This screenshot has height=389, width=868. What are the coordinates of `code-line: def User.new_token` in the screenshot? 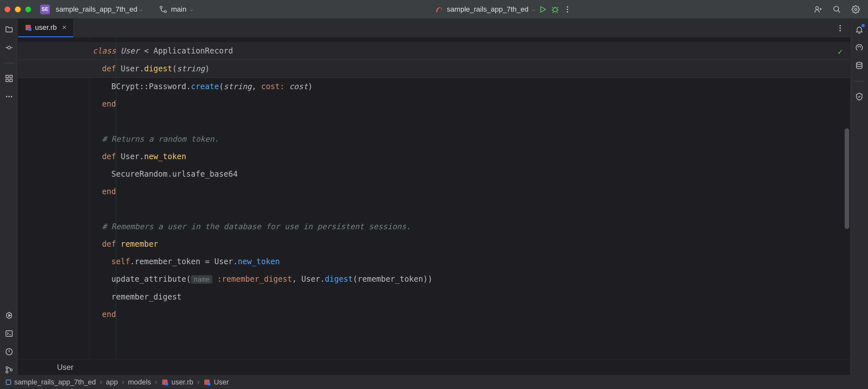 It's located at (434, 157).